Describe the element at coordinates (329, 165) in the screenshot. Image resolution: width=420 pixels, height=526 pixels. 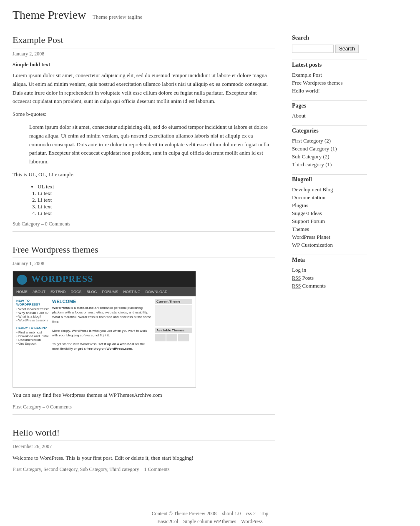
I see `list-item: Third category (1)` at that location.